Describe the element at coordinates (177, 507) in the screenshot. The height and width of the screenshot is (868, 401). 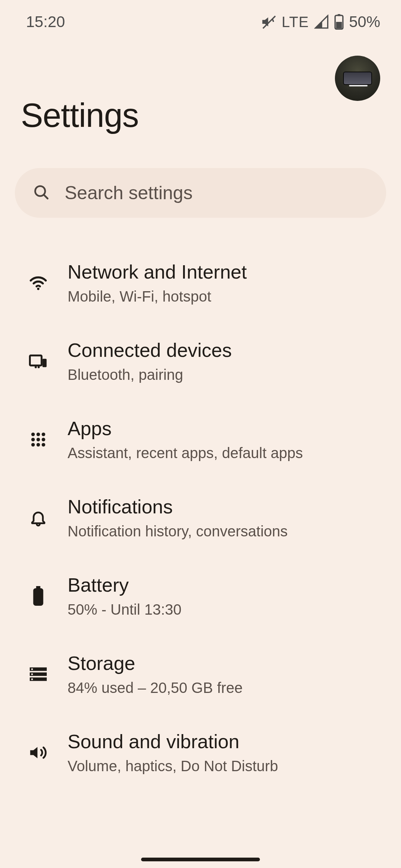
I see `item-title: Notifications` at that location.